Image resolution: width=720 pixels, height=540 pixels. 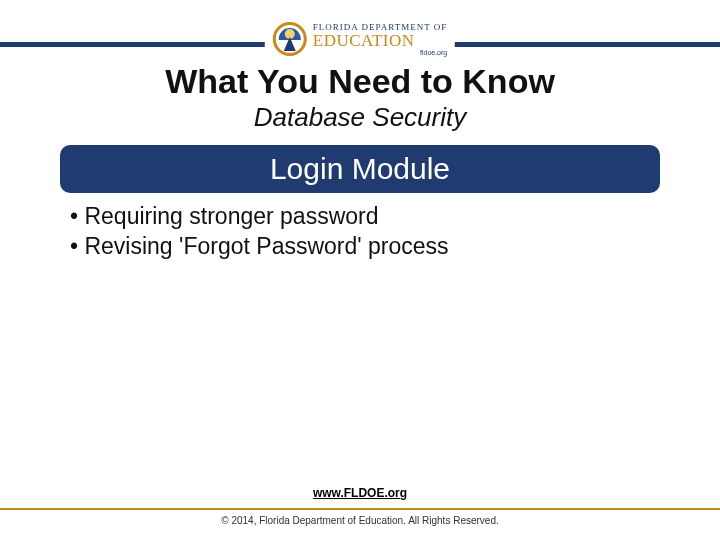 I want to click on logo-text: FLORIDA DEPARTMENT OF EDUCATION fldoe.or…, so click(x=380, y=40).